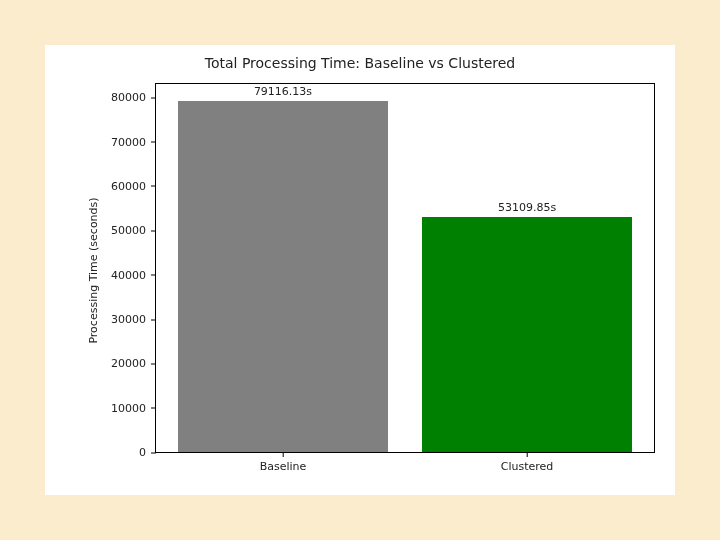  I want to click on y-axis-label-container: Processing Time (seconds), so click(93, 270).